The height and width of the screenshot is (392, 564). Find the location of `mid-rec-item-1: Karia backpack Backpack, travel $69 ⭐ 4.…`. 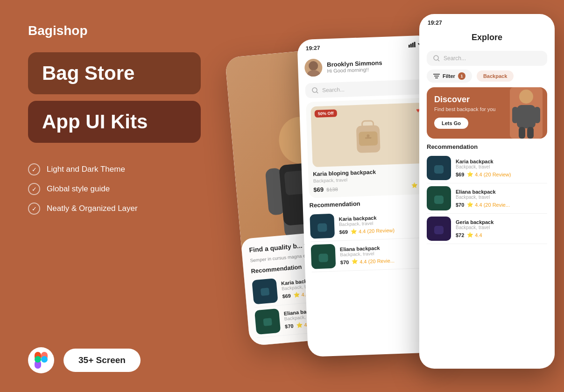

mid-rec-item-1: Karia backpack Backpack, travel $69 ⭐ 4.… is located at coordinates (371, 224).